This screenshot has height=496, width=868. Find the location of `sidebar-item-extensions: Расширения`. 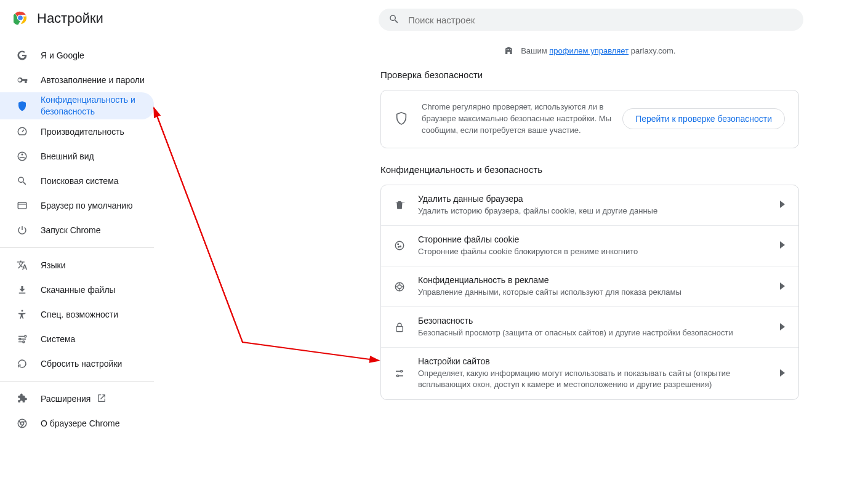

sidebar-item-extensions: Расширения is located at coordinates (77, 399).